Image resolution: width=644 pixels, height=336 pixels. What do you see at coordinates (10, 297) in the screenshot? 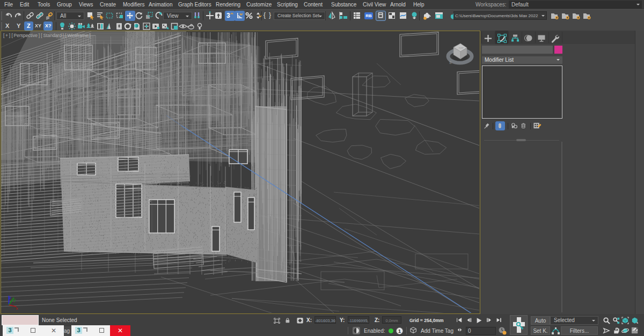
I see `svg-text: z` at bounding box center [10, 297].